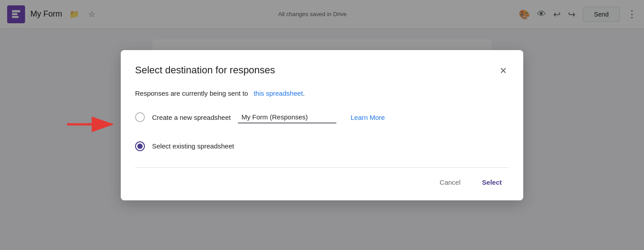 This screenshot has height=250, width=644. I want to click on select-button: Select, so click(492, 182).